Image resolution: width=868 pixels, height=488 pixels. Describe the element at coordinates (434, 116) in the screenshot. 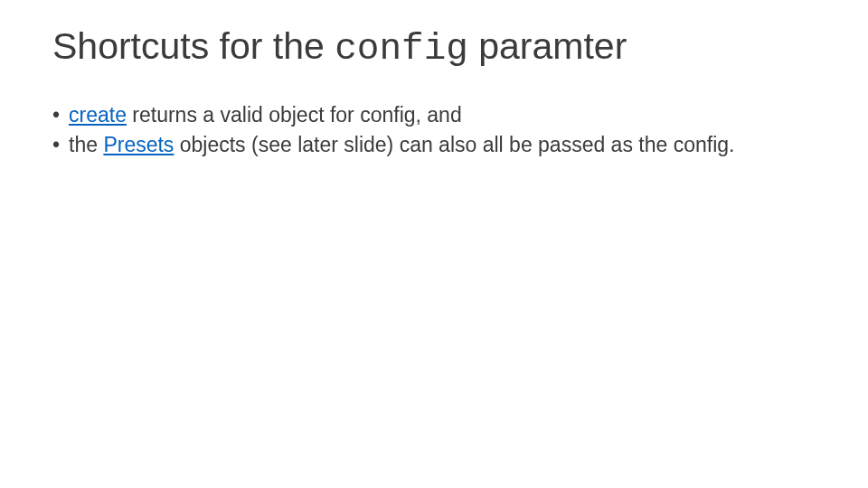

I see `list-item: create returns a valid object for config…` at that location.